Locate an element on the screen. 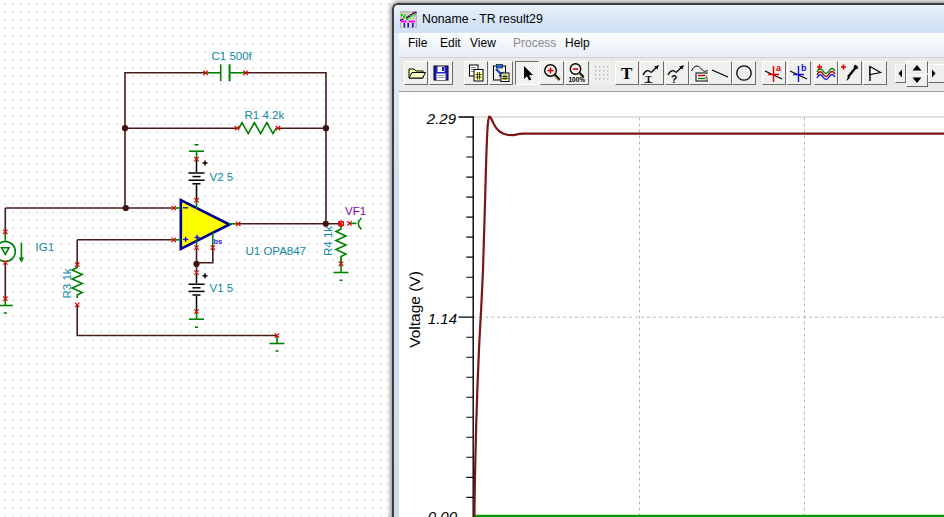  svg-text: R3 1k is located at coordinates (67, 283).